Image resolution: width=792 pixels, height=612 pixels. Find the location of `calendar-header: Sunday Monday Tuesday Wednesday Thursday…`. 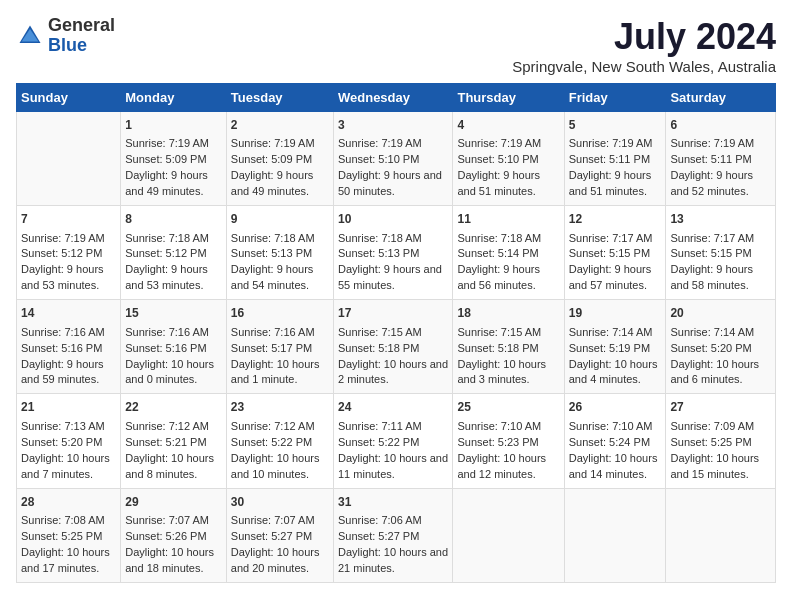

calendar-header: Sunday Monday Tuesday Wednesday Thursday… is located at coordinates (396, 98).